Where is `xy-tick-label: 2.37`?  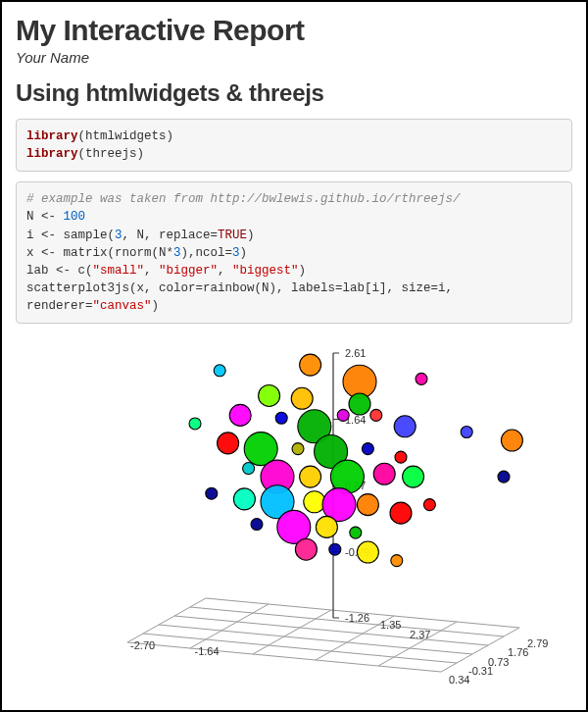 xy-tick-label: 2.37 is located at coordinates (419, 635).